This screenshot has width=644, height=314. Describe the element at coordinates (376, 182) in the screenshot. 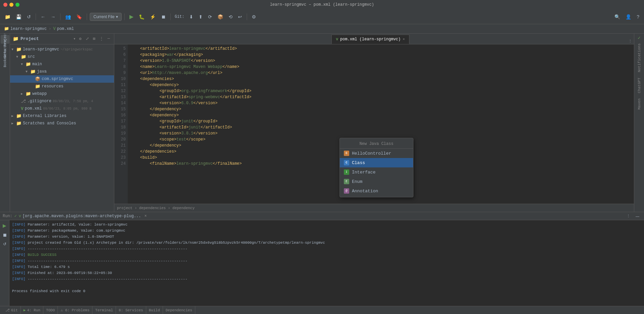

I see `menu-item-enum: E Enum` at that location.